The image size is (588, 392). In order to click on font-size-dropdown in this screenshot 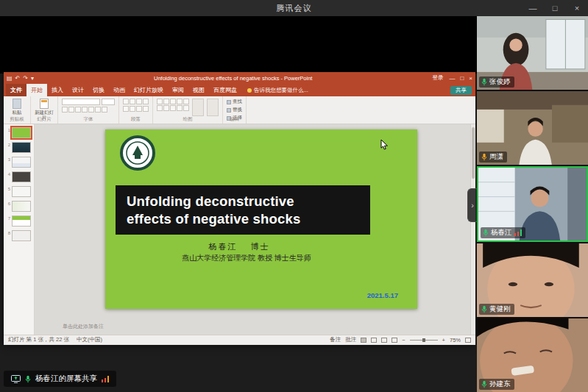, I will do `click(108, 101)`.